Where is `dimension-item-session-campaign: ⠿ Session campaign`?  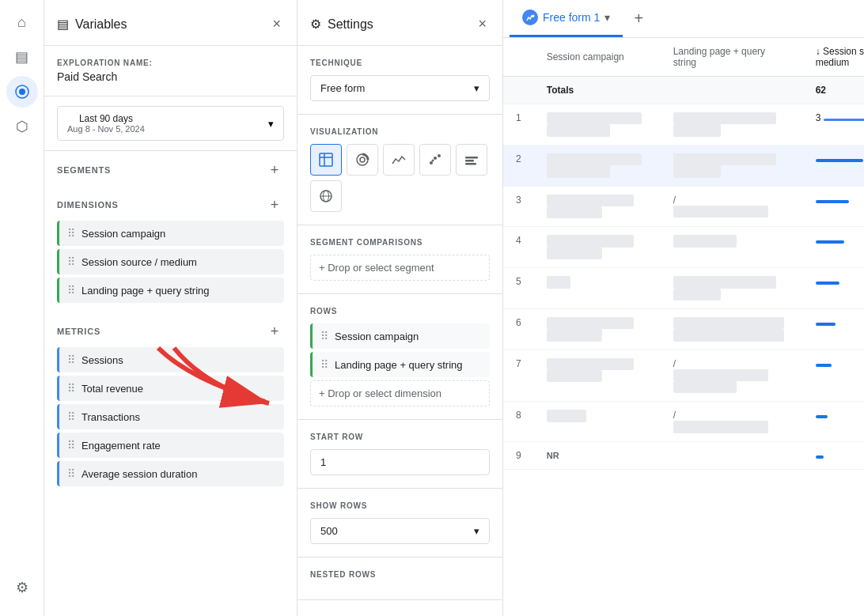
dimension-item-session-campaign: ⠿ Session campaign is located at coordinates (171, 233).